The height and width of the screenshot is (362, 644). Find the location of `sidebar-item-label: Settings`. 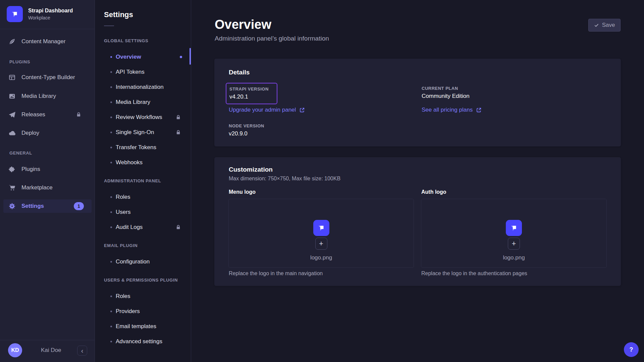

sidebar-item-label: Settings is located at coordinates (33, 206).